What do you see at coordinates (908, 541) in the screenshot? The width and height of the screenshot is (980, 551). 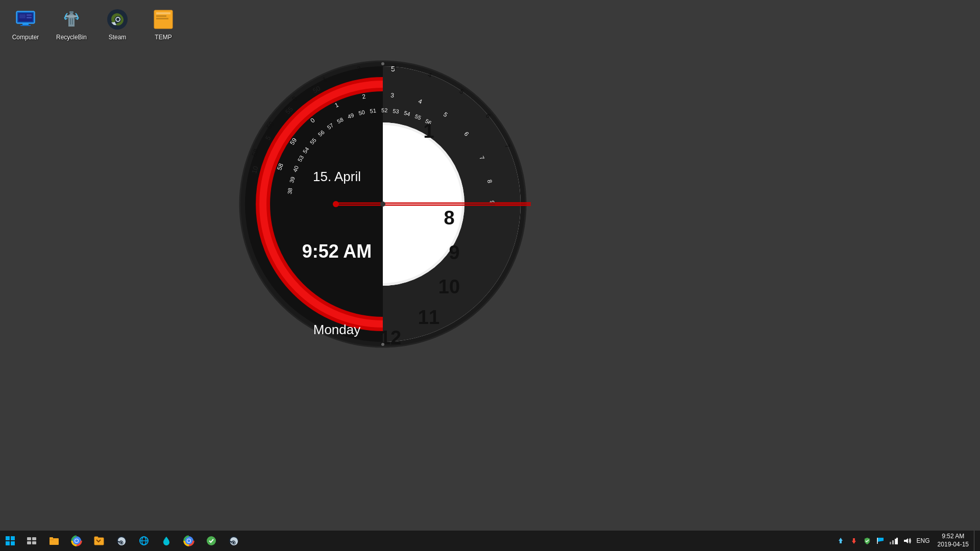 I see `taskbar-right: ENG 9:52 AM 2019-04-15` at bounding box center [908, 541].